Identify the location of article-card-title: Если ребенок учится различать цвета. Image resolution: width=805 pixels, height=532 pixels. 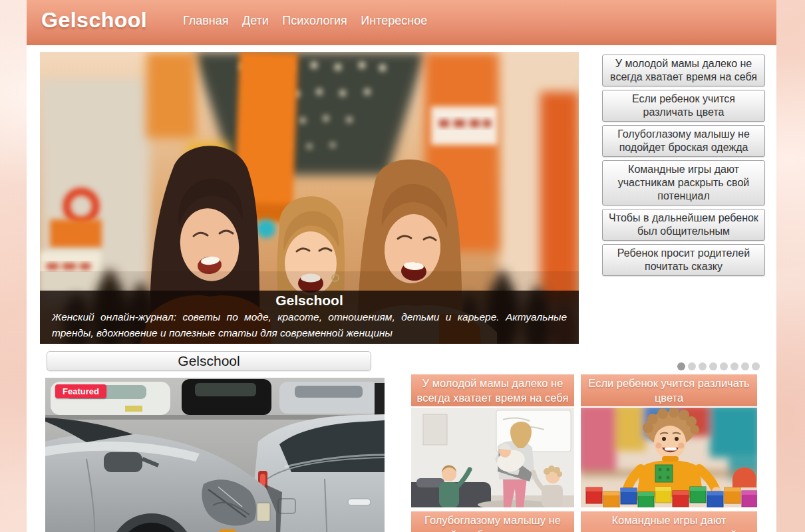
(669, 390).